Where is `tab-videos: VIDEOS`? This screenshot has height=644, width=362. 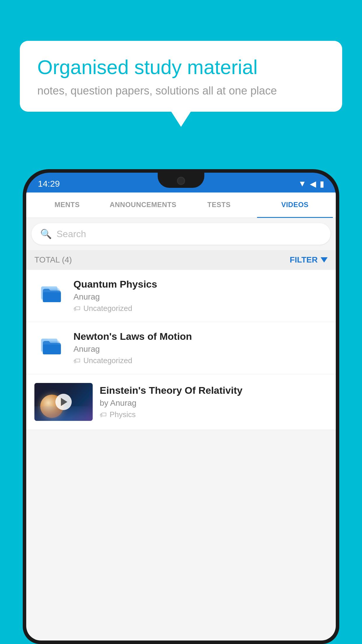 tab-videos: VIDEOS is located at coordinates (295, 205).